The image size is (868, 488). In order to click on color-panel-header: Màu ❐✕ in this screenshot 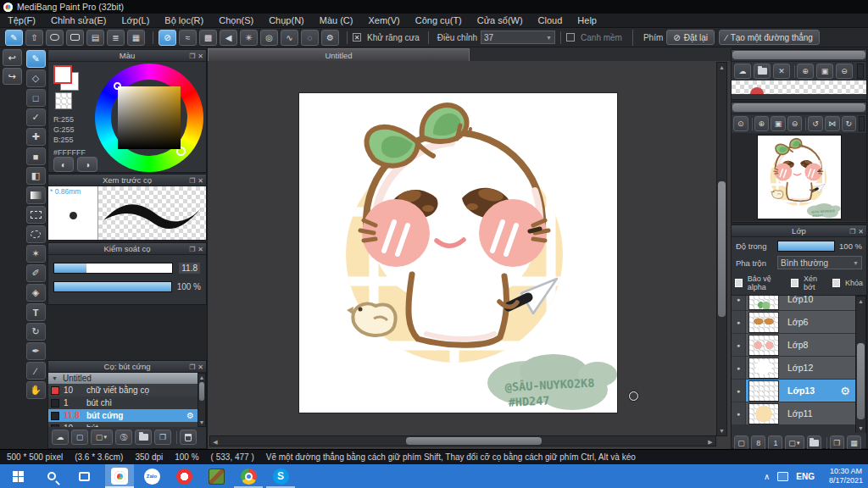, I will do `click(127, 56)`.